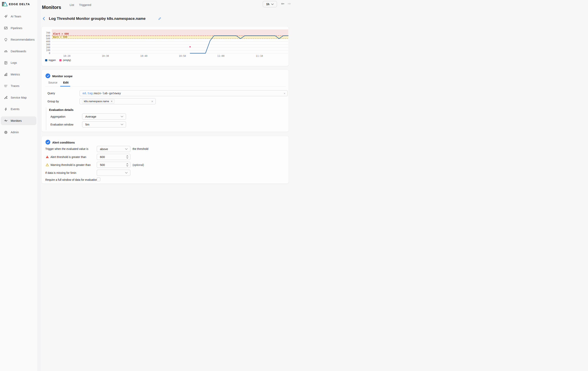 The width and height of the screenshot is (588, 371). Describe the element at coordinates (71, 165) in the screenshot. I see `warning-threshold-label: Warning threshold is greater than` at that location.